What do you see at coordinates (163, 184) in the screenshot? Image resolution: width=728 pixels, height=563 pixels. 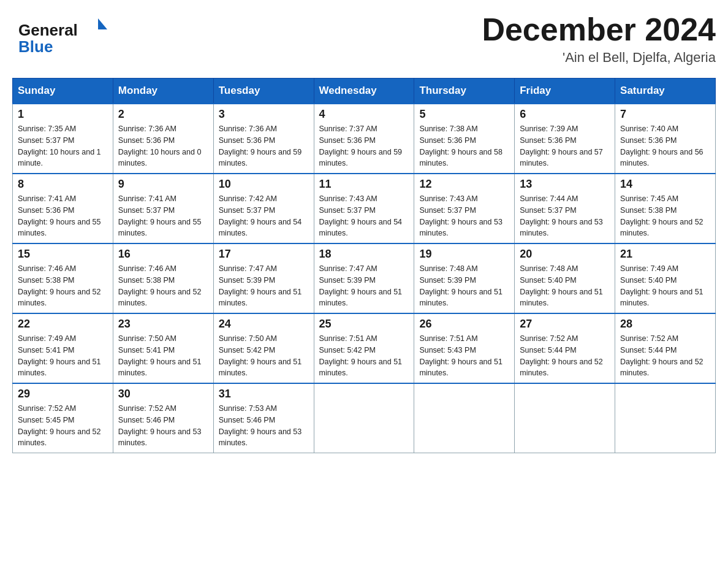 I see `day-number: 9` at bounding box center [163, 184].